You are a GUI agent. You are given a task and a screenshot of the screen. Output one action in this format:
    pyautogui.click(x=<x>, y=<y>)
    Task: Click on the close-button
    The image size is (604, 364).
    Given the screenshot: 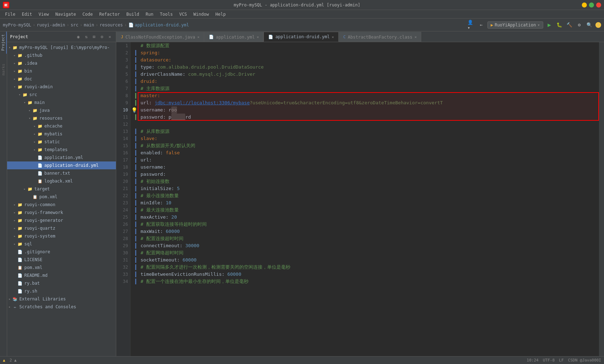 What is the action you would take?
    pyautogui.click(x=599, y=5)
    